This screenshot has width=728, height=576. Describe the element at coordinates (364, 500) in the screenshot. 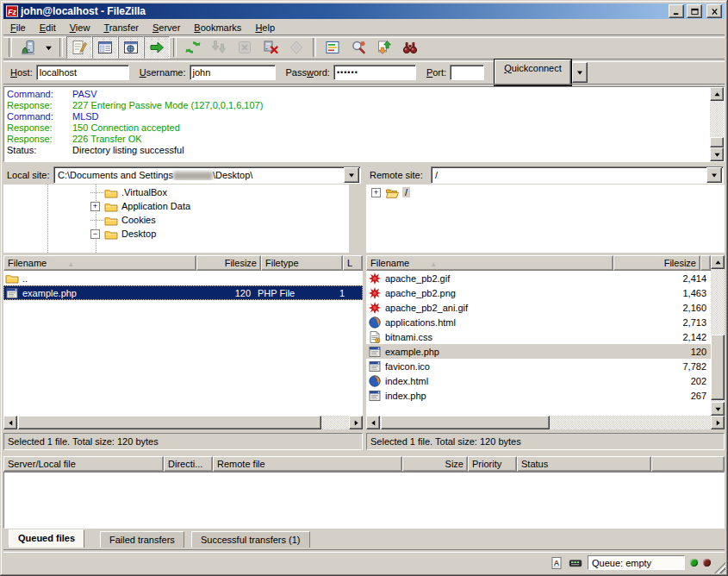

I see `transfer-queue-list` at that location.